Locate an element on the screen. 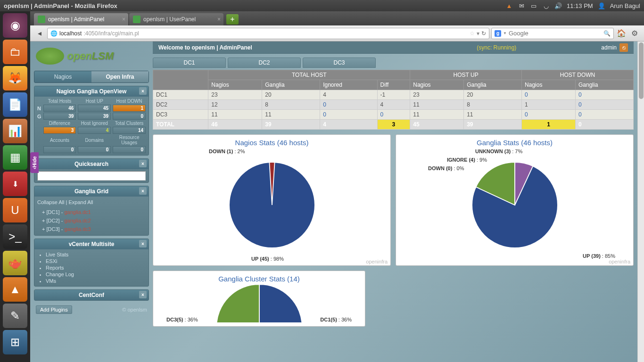  launcher-app2: 🫖 is located at coordinates (15, 263).